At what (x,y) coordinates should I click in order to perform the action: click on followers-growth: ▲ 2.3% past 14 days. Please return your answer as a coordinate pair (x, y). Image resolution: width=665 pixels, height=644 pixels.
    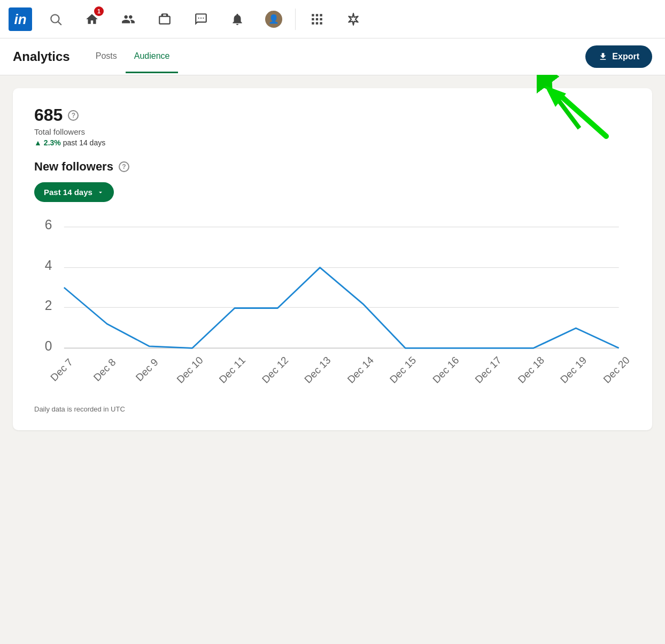
    Looking at the image, I should click on (332, 143).